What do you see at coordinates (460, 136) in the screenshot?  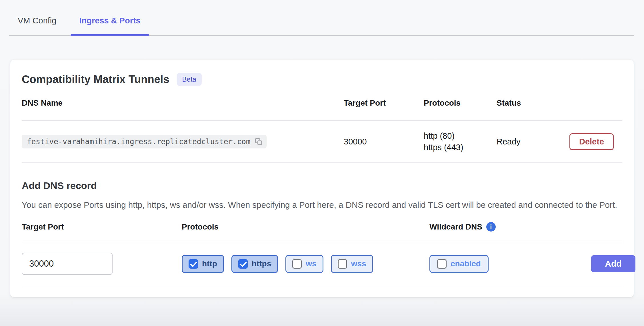 I see `tunnel-protocol-http: http (80)` at bounding box center [460, 136].